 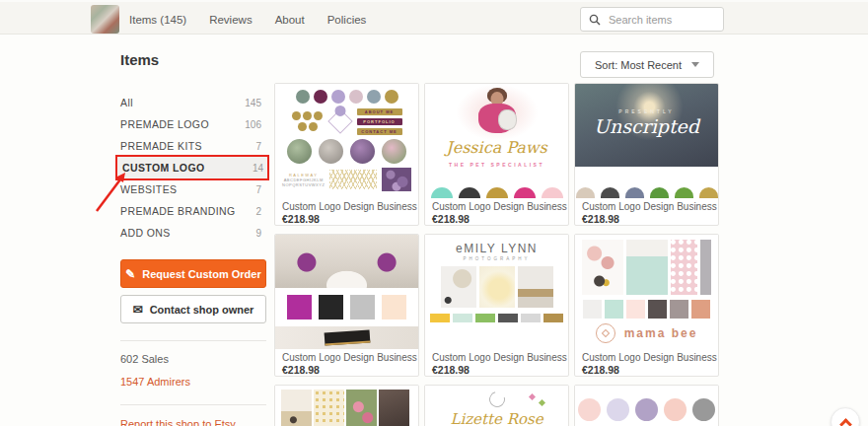 I want to click on chevron-up-icon, so click(x=846, y=422).